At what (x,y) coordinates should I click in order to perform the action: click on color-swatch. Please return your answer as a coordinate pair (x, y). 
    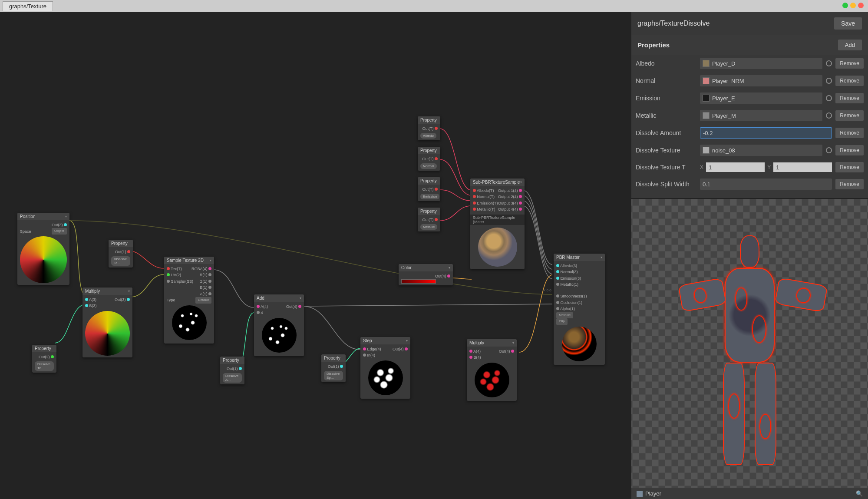
    Looking at the image, I should click on (419, 281).